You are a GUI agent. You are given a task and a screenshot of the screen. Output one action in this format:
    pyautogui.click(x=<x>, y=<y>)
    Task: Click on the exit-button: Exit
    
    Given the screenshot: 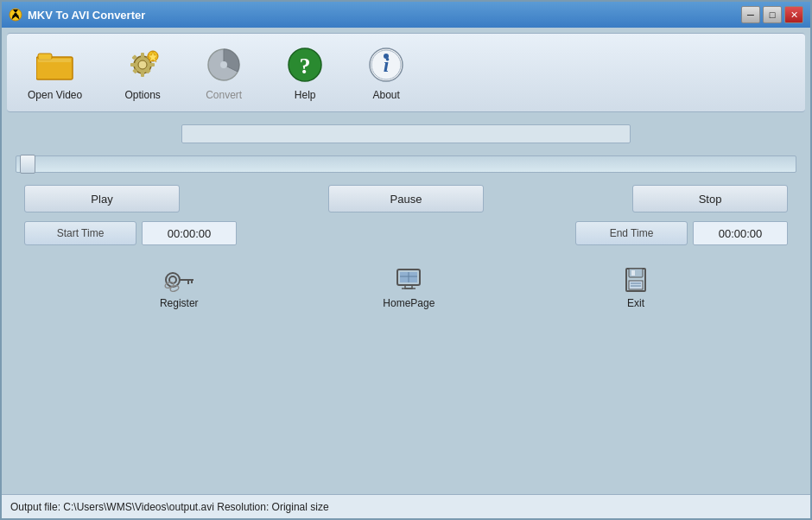 What is the action you would take?
    pyautogui.click(x=636, y=288)
    